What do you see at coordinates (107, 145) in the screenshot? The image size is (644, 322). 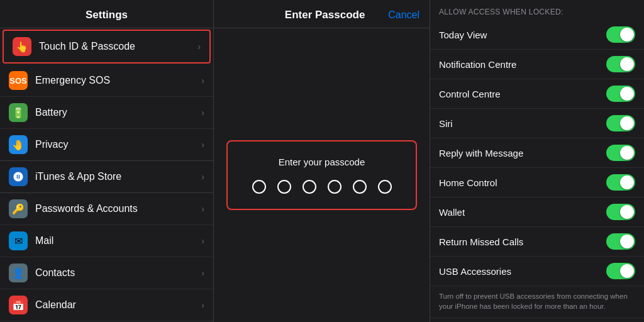 I see `settings-row-privacy: 🤚 Privacy ›` at bounding box center [107, 145].